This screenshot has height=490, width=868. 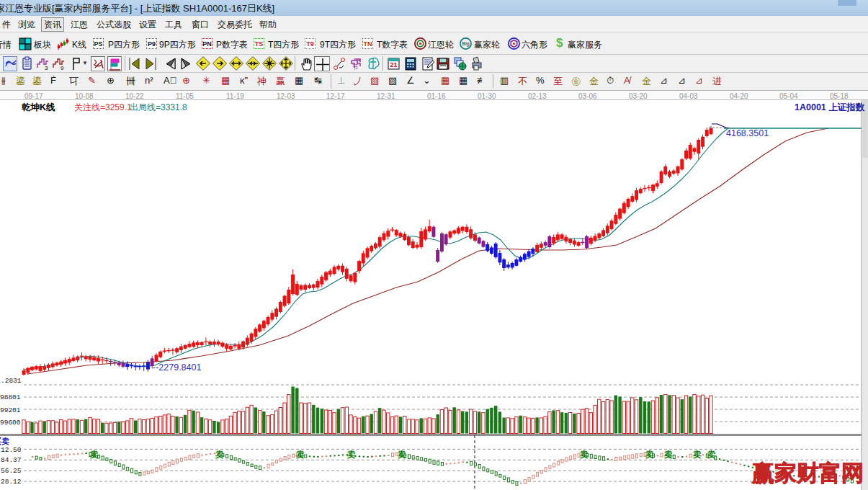 I want to click on svg-text: 节, so click(x=356, y=67).